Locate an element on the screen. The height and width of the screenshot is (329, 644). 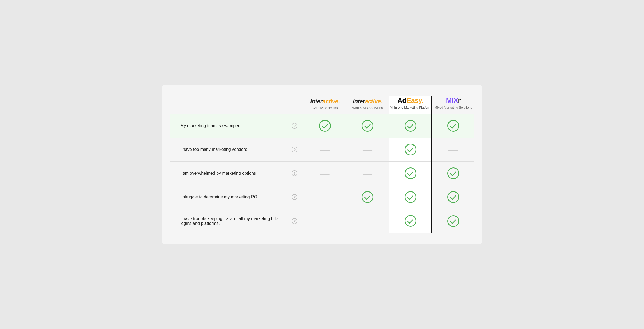
row-label-3: I struggle to determine my marketing ROI is located at coordinates (227, 197).